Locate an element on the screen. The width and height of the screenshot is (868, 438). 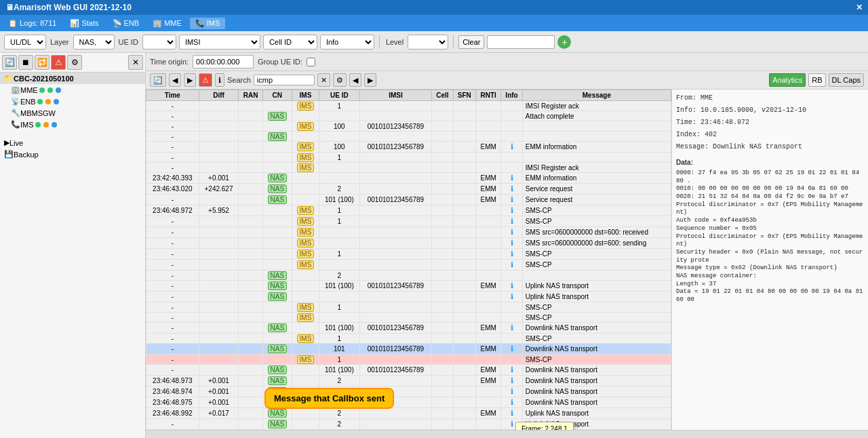
table-row: - IMS 1 is located at coordinates (409, 157).